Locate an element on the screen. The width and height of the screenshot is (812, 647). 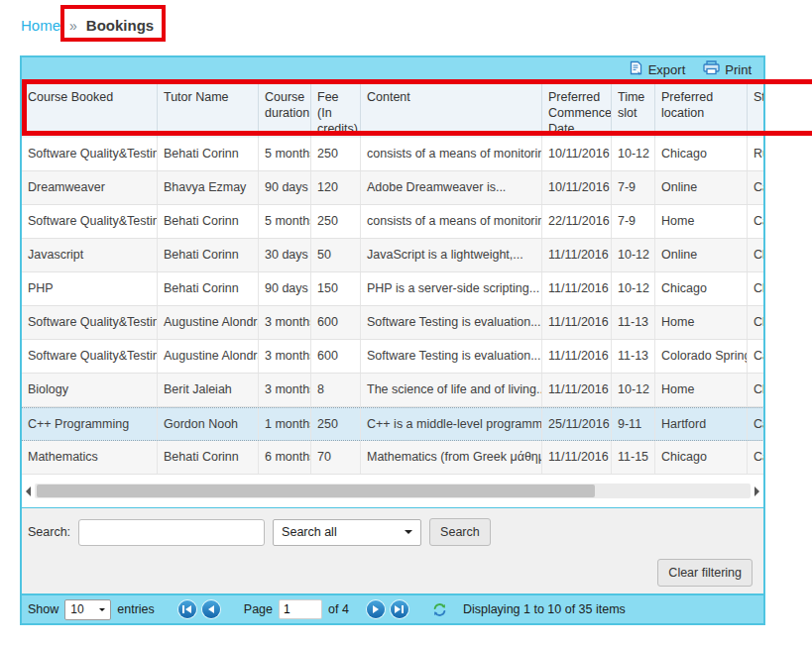
table-row: Javascript Behati Corinn 30 days 50 Java… is located at coordinates (393, 256).